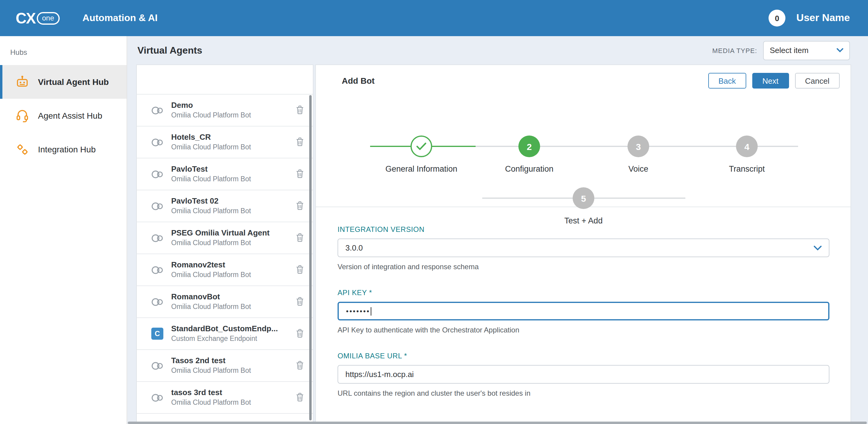  What do you see at coordinates (157, 334) in the screenshot?
I see `custom-endpoint-icon: C` at bounding box center [157, 334].